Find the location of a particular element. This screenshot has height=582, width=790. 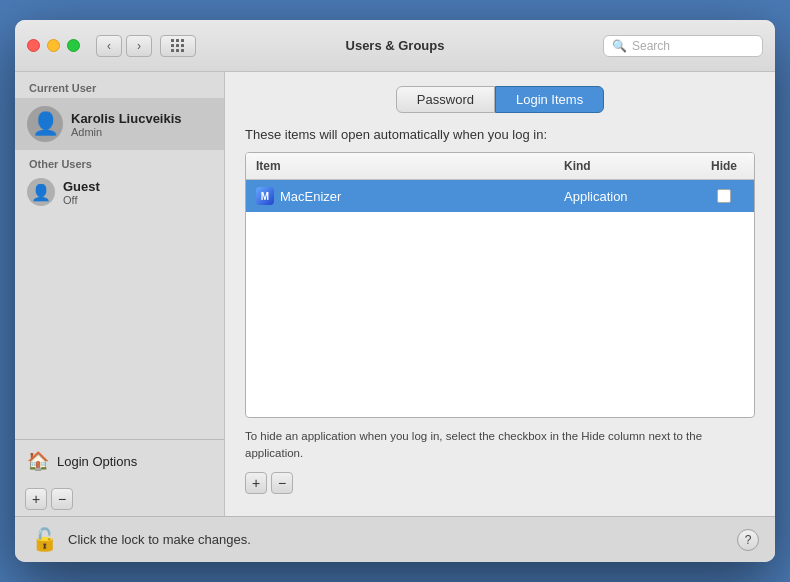

help-button: ? is located at coordinates (748, 540).